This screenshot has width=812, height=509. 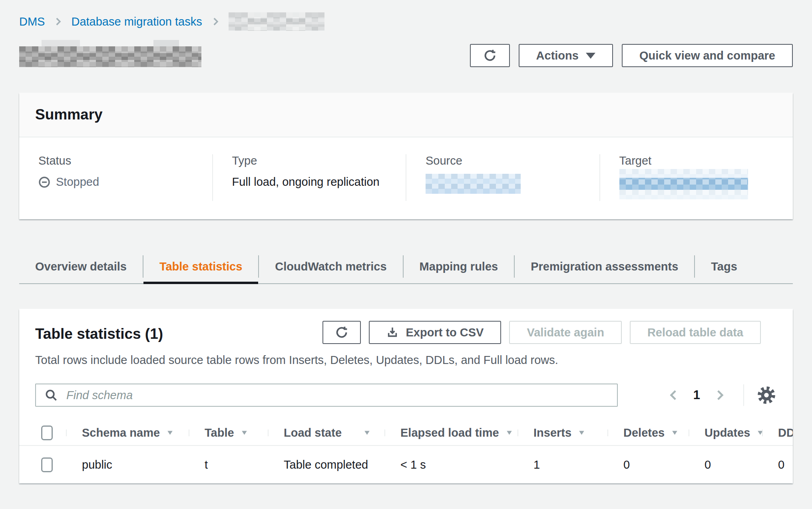 I want to click on row-checkbox, so click(x=47, y=465).